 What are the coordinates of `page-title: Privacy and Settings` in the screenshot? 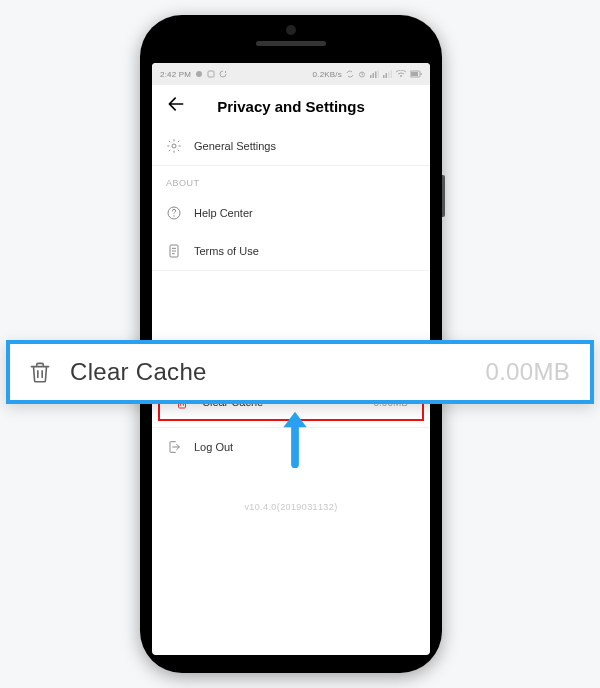 It's located at (291, 106).